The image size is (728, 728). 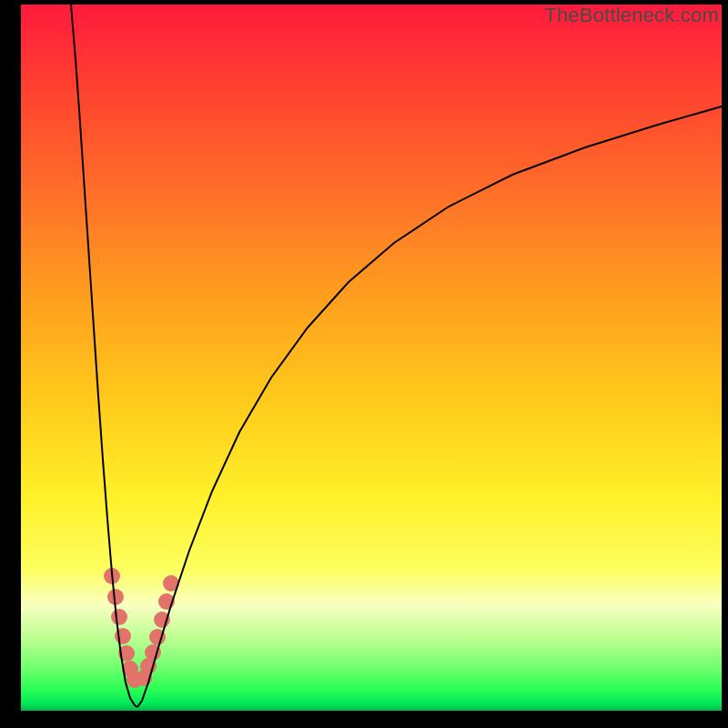 I want to click on watermark-text: TheBottleneck.com, so click(x=632, y=15).